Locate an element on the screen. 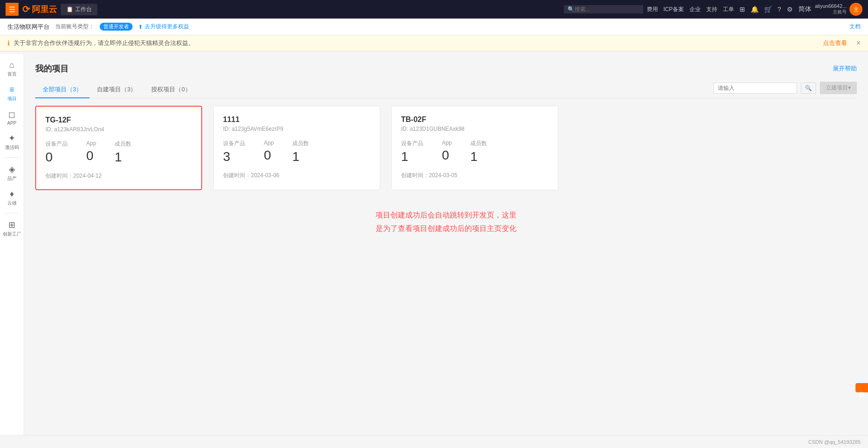 The image size is (868, 448). logo-icon: ⟳ is located at coordinates (26, 9).